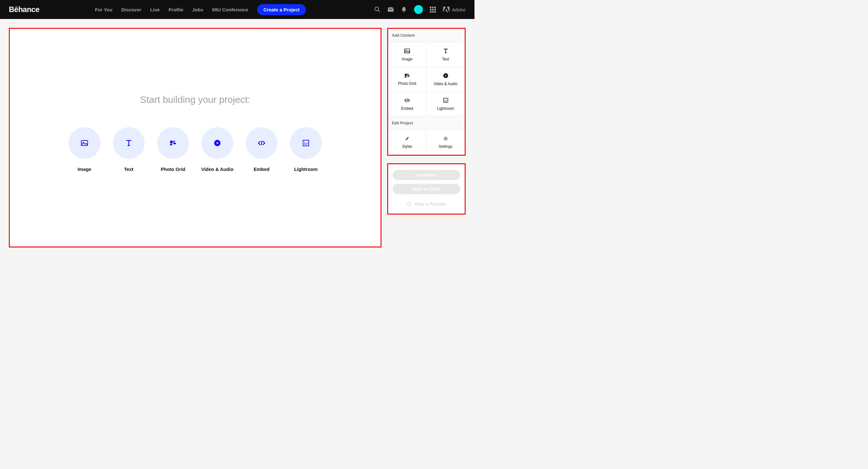 The height and width of the screenshot is (469, 868). I want to click on sidebar-add-lightroom-label: Lightroom, so click(445, 109).